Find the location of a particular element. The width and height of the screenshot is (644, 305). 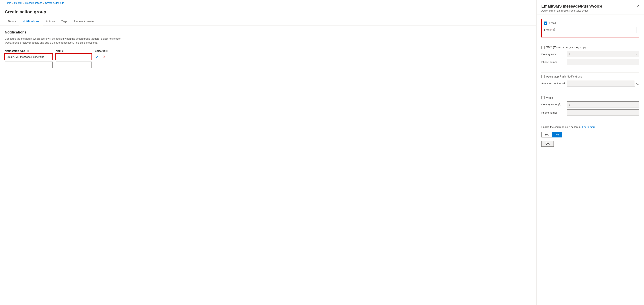

notification-type-info-icon: i is located at coordinates (28, 51).